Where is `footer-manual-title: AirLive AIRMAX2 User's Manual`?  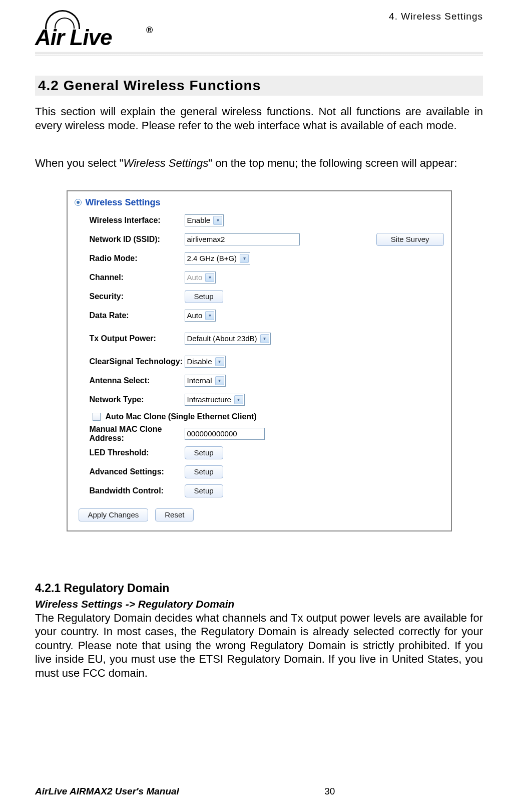
footer-manual-title: AirLive AIRMAX2 User's Manual is located at coordinates (107, 791).